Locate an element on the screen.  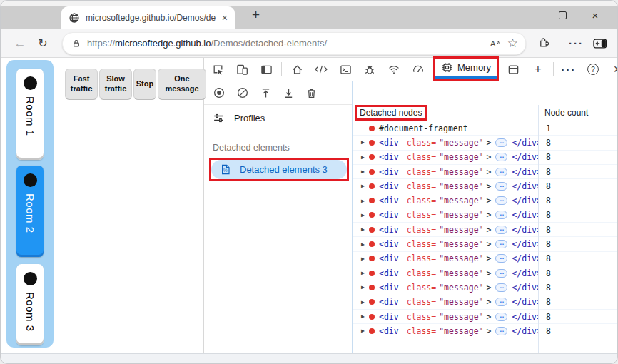
column-header-detached-nodes: Detached nodes is located at coordinates (445, 113).